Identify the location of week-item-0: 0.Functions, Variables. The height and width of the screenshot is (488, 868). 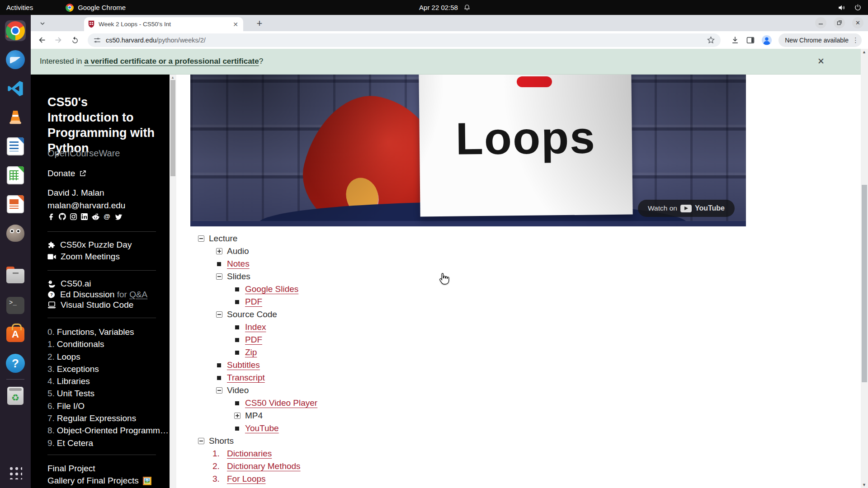
(108, 332).